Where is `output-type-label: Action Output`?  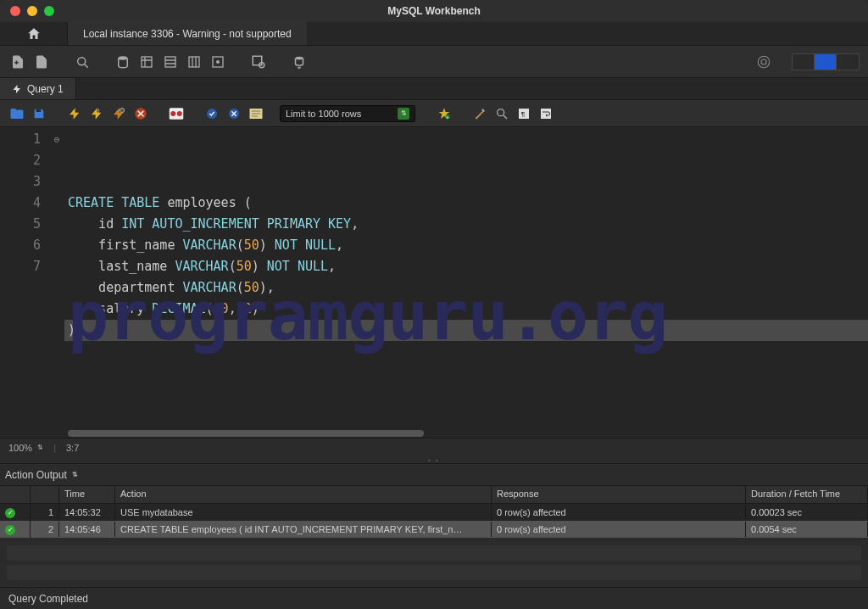
output-type-label: Action Output is located at coordinates (36, 475).